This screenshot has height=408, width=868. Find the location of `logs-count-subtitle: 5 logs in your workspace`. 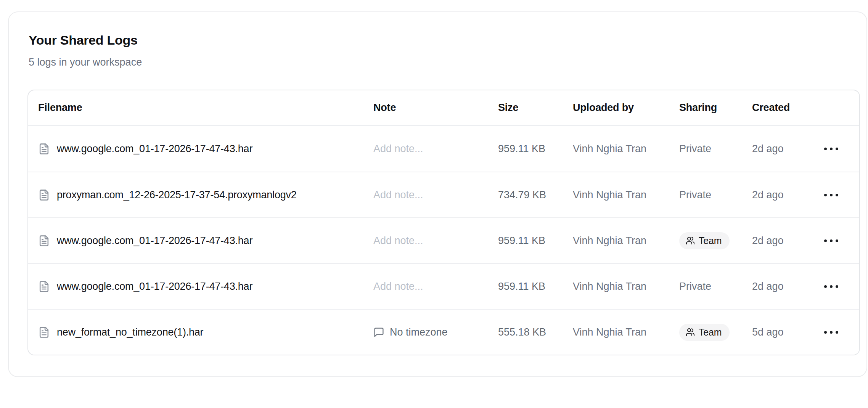

logs-count-subtitle: 5 logs in your workspace is located at coordinates (448, 62).